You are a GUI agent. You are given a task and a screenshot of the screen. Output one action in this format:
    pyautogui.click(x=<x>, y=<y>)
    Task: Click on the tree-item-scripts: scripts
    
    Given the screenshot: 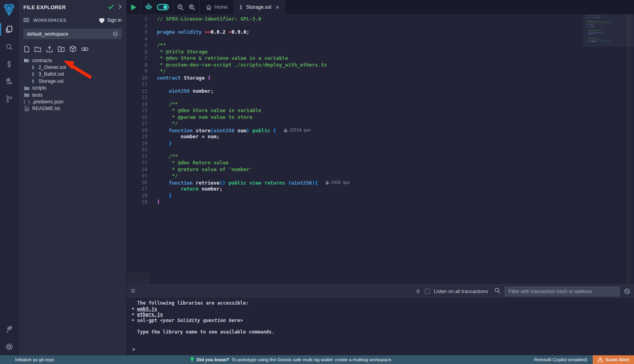 What is the action you would take?
    pyautogui.click(x=73, y=88)
    